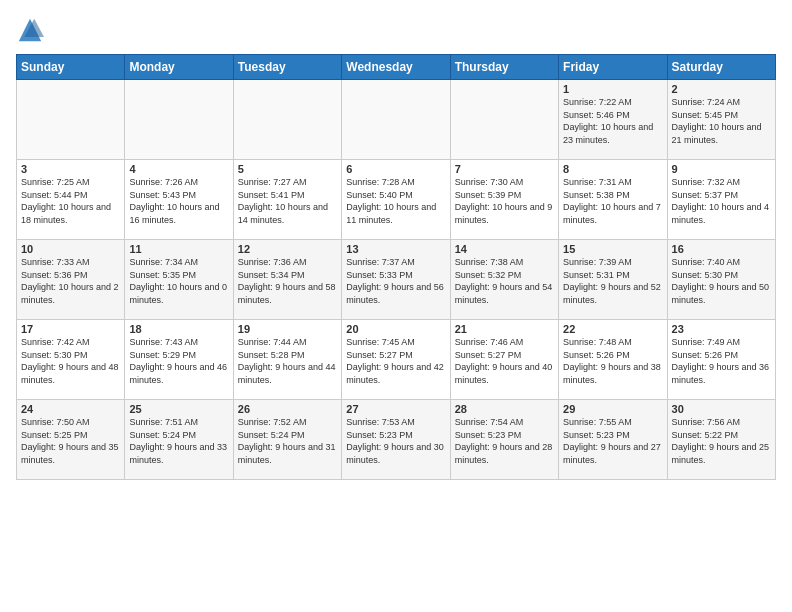 This screenshot has height=612, width=792. I want to click on day-info: Sunrise: 7:48 AMSunset: 5:26 PMDaylight:…, so click(612, 361).